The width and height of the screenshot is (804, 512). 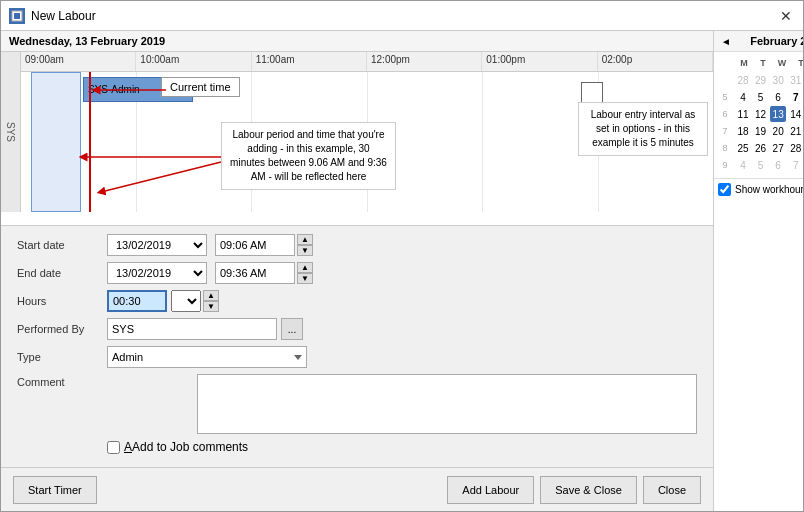 What do you see at coordinates (305, 268) in the screenshot?
I see `end-time-up: ▲` at bounding box center [305, 268].